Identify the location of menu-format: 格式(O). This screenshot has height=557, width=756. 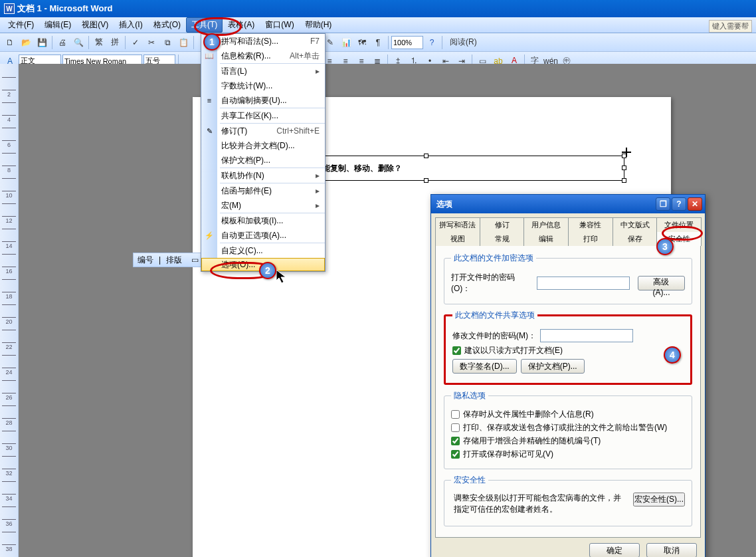
(167, 25).